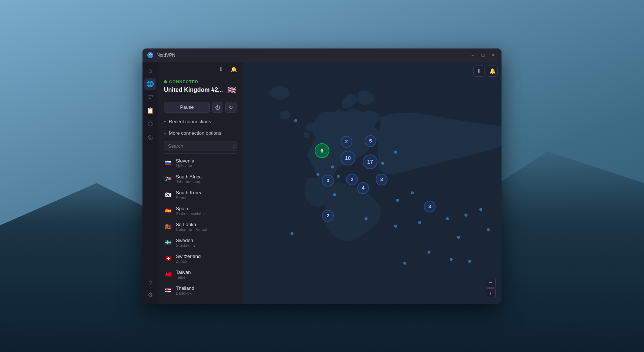  I want to click on power-button: ⏻, so click(218, 107).